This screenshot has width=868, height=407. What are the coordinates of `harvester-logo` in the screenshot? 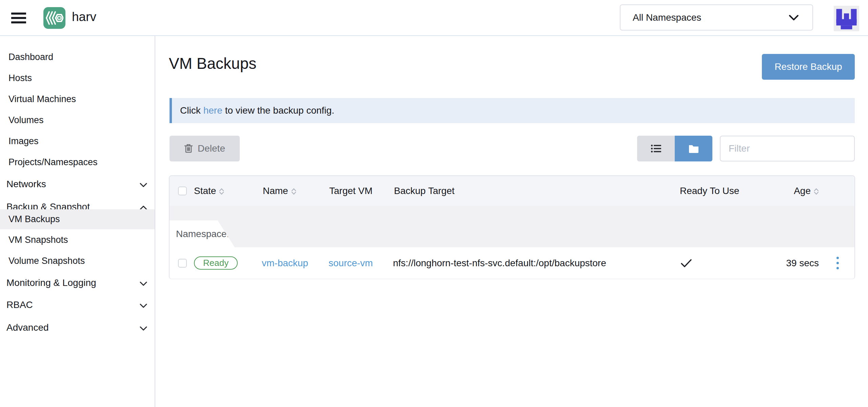 It's located at (54, 18).